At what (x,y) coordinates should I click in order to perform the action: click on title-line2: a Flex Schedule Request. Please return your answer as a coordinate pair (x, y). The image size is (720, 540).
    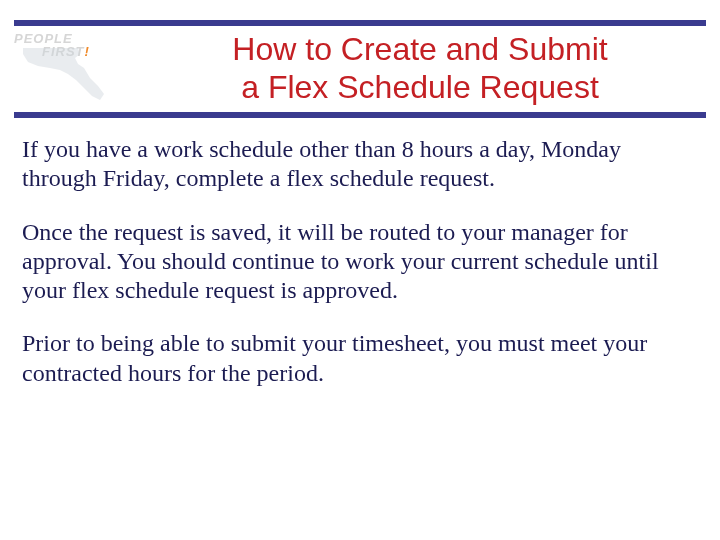
    Looking at the image, I should click on (420, 87).